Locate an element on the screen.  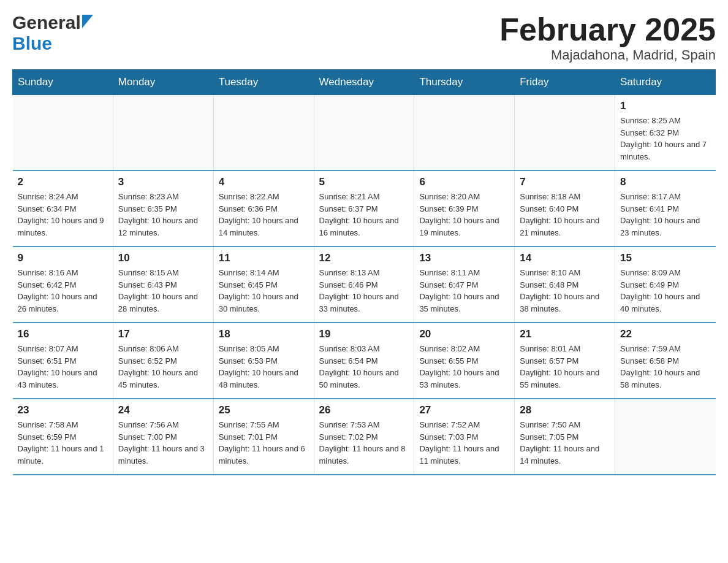
calendar-cell: 3Sunrise: 8:23 AMSunset: 6:35 PMDaylight… is located at coordinates (163, 209).